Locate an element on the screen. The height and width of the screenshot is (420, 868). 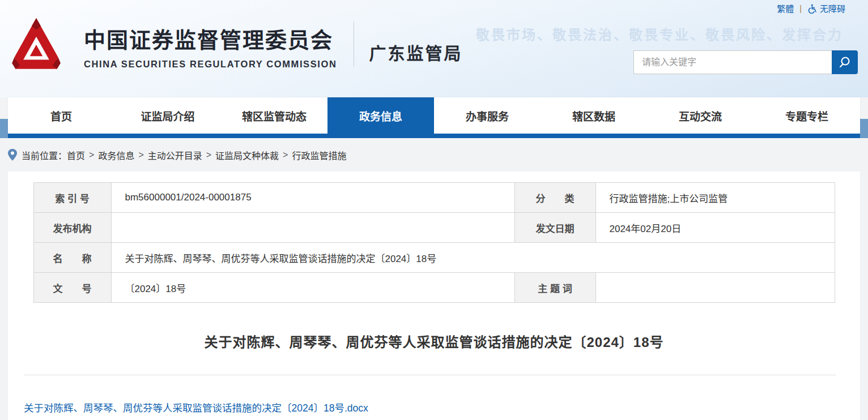
table-row: 名 称 关于对陈辉、周琴琴、周优芬等人采取监管谈话措施的决定〔2024〕18号 is located at coordinates (434, 258).